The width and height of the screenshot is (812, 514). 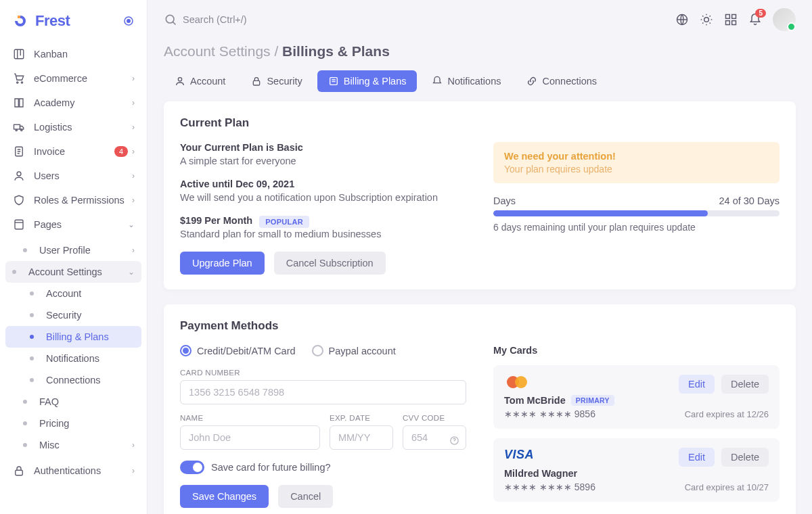 What do you see at coordinates (455, 441) in the screenshot?
I see `help-icon` at bounding box center [455, 441].